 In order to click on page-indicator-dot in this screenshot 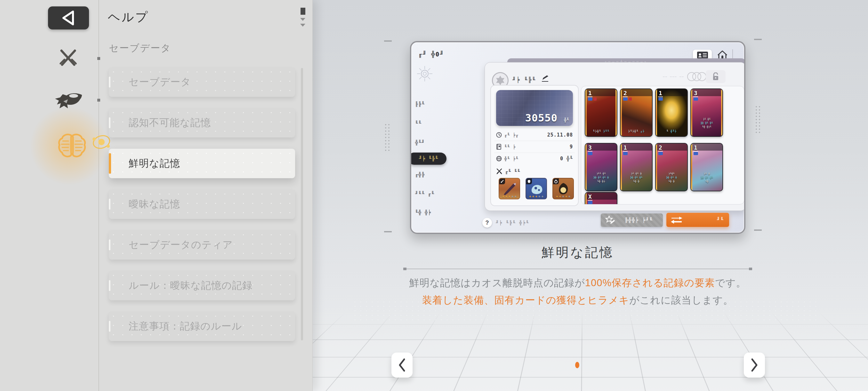, I will do `click(577, 365)`.